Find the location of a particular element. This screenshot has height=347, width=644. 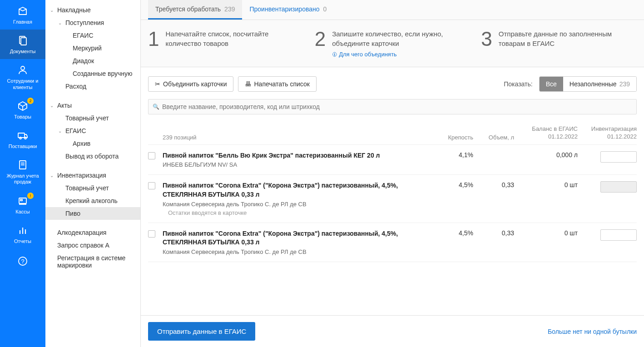

filter-all-label: Все is located at coordinates (551, 84).